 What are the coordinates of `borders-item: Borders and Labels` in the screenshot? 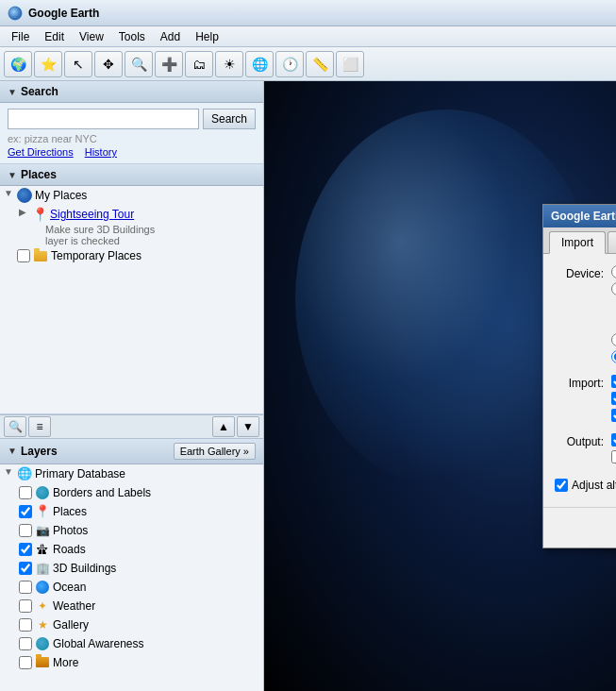 It's located at (132, 493).